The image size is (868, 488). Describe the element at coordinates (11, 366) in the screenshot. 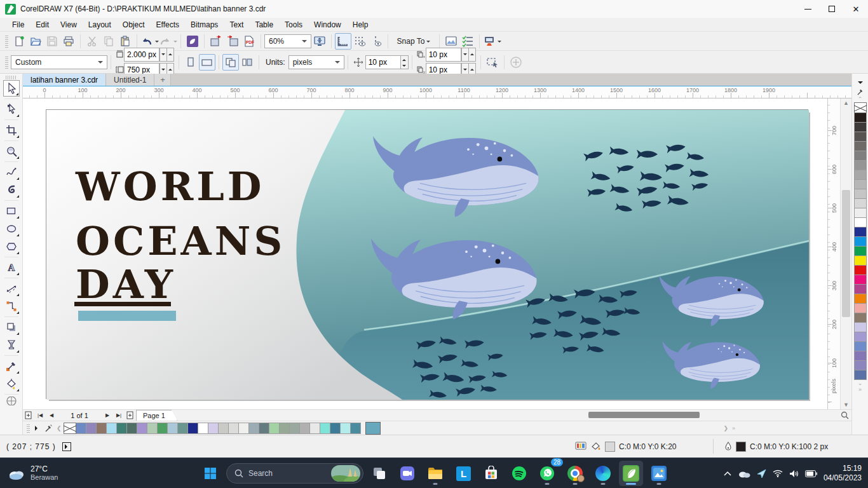

I see `color-eyedropper-tool` at that location.